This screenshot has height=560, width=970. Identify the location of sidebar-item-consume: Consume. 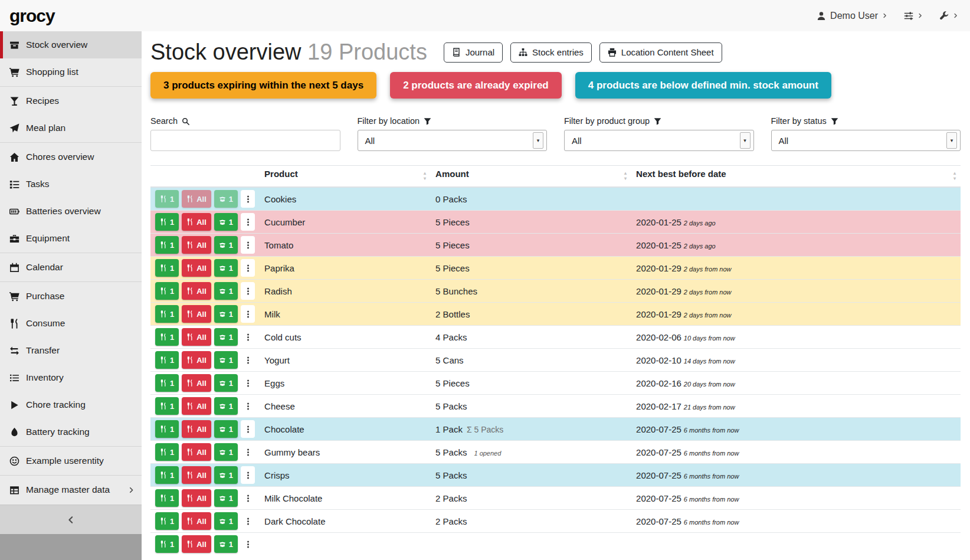
(71, 323).